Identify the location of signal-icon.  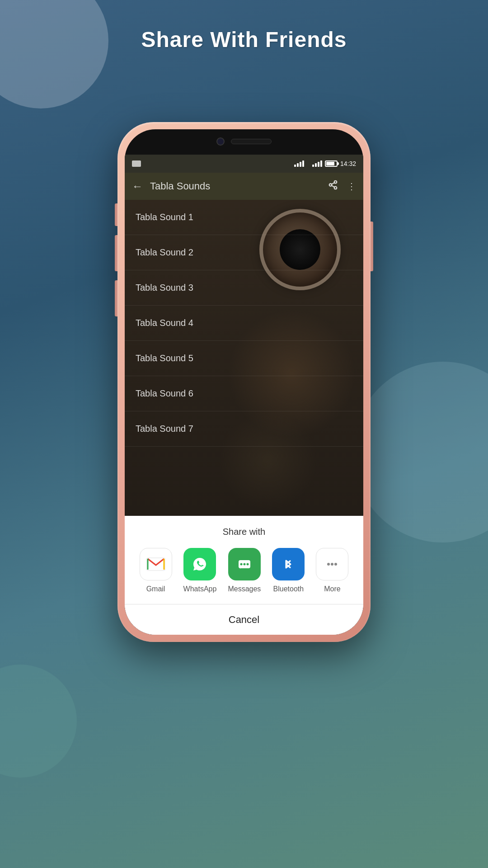
(299, 164).